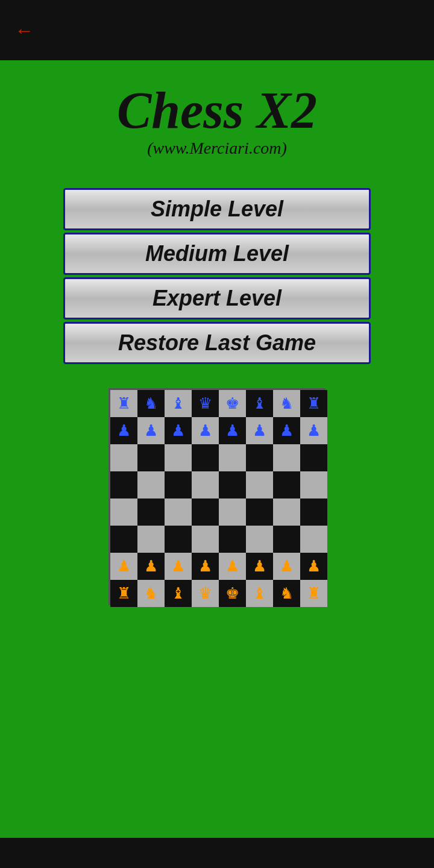  What do you see at coordinates (217, 148) in the screenshot?
I see `app-subtitle: (www.Merciari.com)` at bounding box center [217, 148].